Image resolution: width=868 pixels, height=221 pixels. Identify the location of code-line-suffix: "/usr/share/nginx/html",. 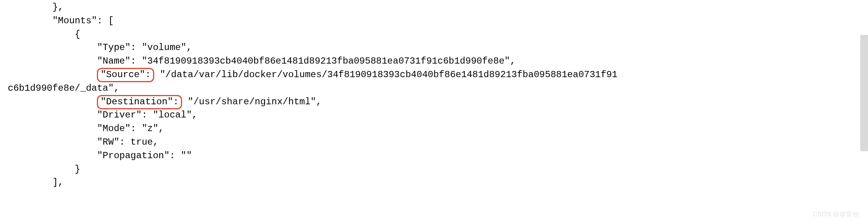
(252, 102).